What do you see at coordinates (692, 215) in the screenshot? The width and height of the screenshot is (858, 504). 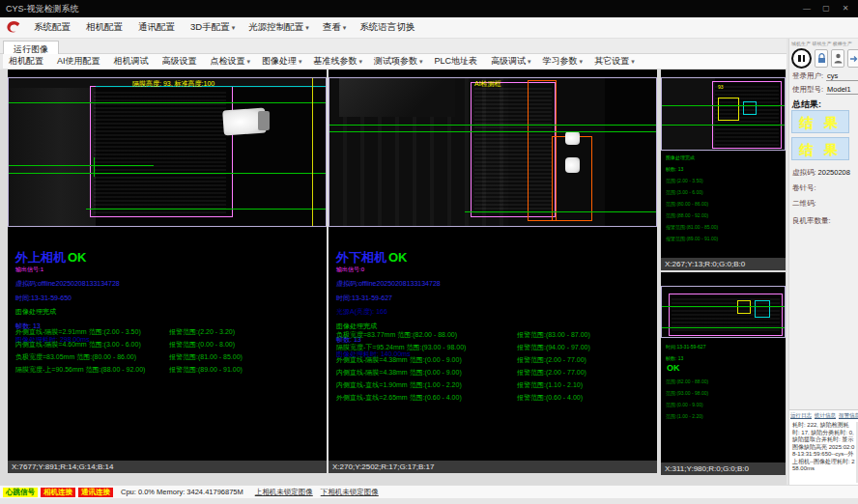 I see `info-line: 范围:(88.00 - 92.00)` at bounding box center [692, 215].